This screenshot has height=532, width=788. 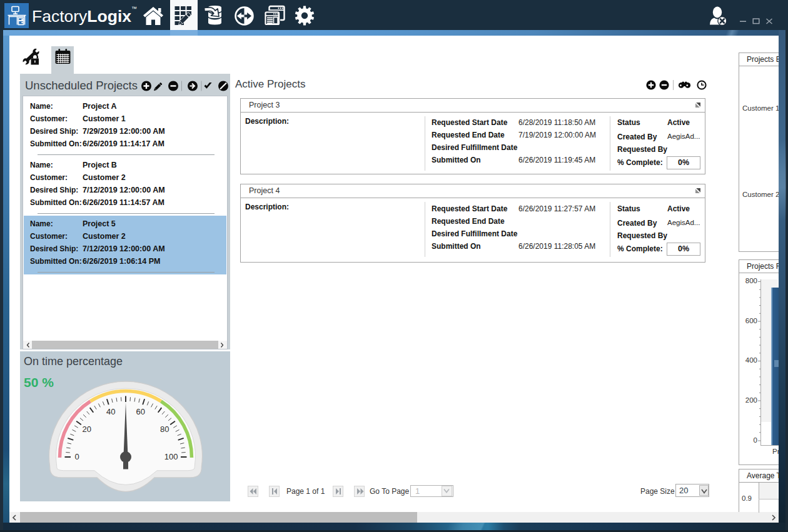 I want to click on svg-text: 0, so click(x=76, y=456).